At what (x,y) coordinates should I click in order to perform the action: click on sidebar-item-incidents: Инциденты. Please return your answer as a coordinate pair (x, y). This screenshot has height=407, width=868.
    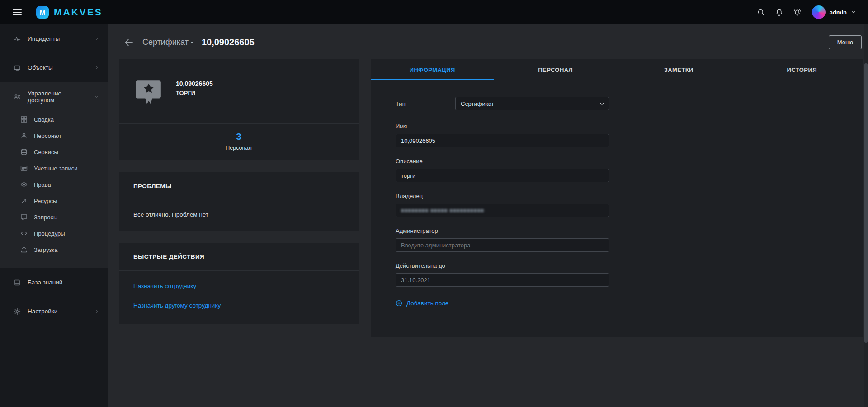
    Looking at the image, I should click on (54, 39).